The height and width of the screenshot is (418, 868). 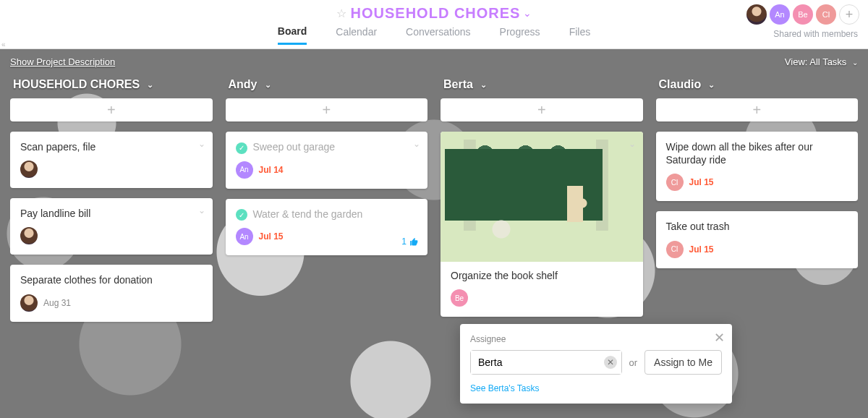 I want to click on tab-progress: Progress, so click(x=520, y=35).